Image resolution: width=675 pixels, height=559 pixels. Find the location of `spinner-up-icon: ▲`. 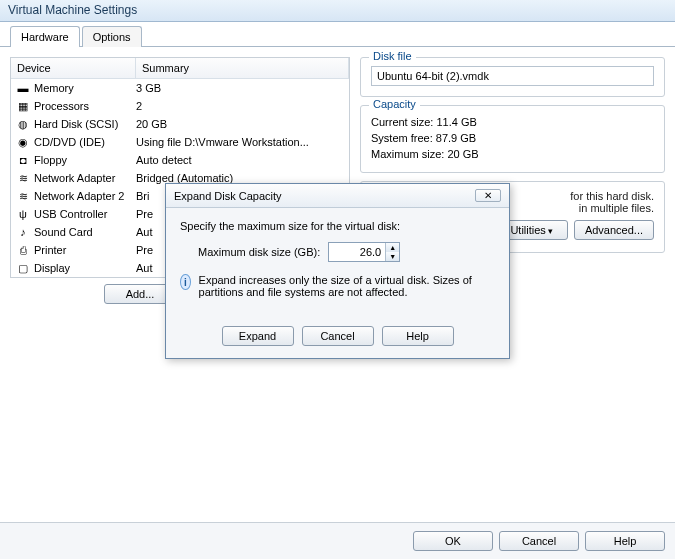

spinner-up-icon: ▲ is located at coordinates (392, 248).